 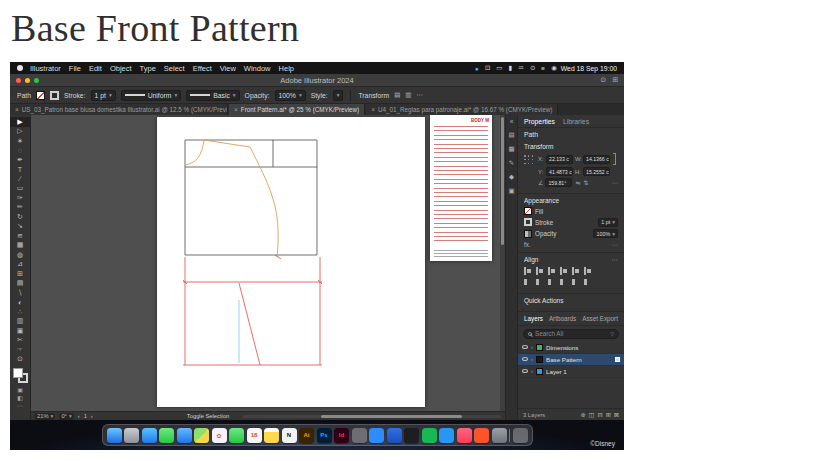 I want to click on dock-notion-icon: N, so click(x=290, y=436).